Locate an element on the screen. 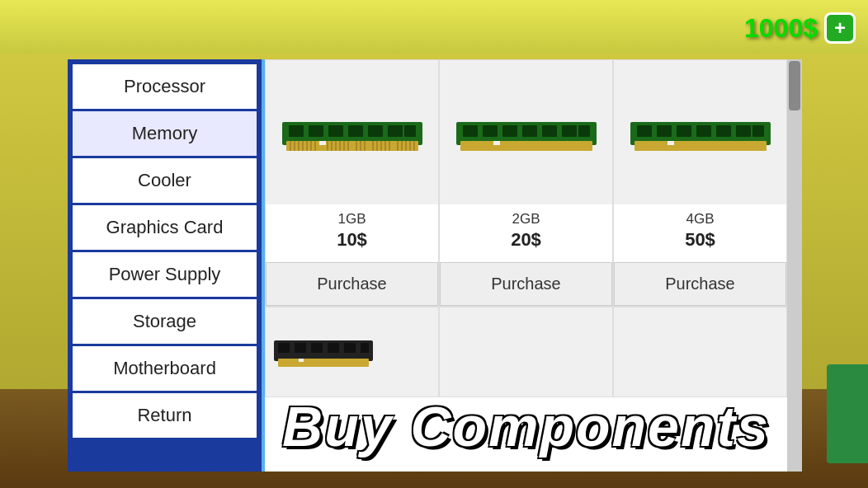 The image size is (868, 488). product-row2-2-image is located at coordinates (526, 352).